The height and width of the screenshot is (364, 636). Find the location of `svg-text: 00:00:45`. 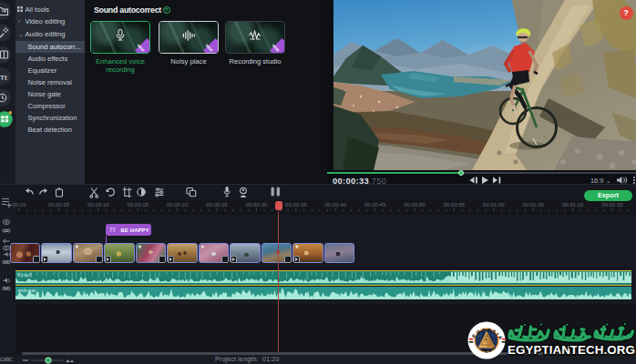

svg-text: 00:00:45 is located at coordinates (375, 205).